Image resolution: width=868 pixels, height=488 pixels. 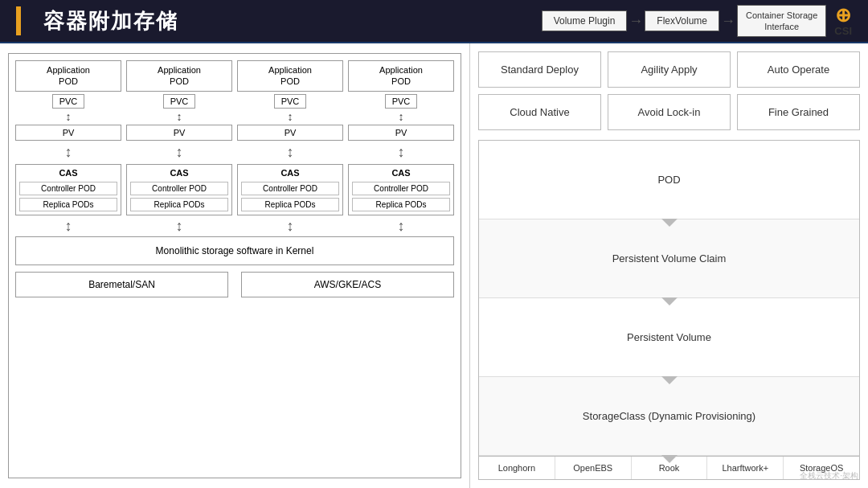 What do you see at coordinates (290, 133) in the screenshot?
I see `pv-3: PV` at bounding box center [290, 133].